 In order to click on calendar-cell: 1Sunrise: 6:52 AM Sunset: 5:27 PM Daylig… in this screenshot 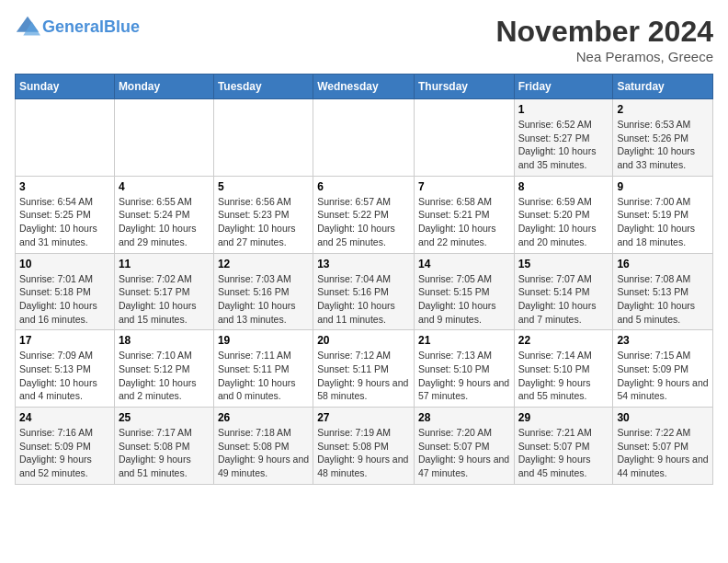, I will do `click(563, 138)`.